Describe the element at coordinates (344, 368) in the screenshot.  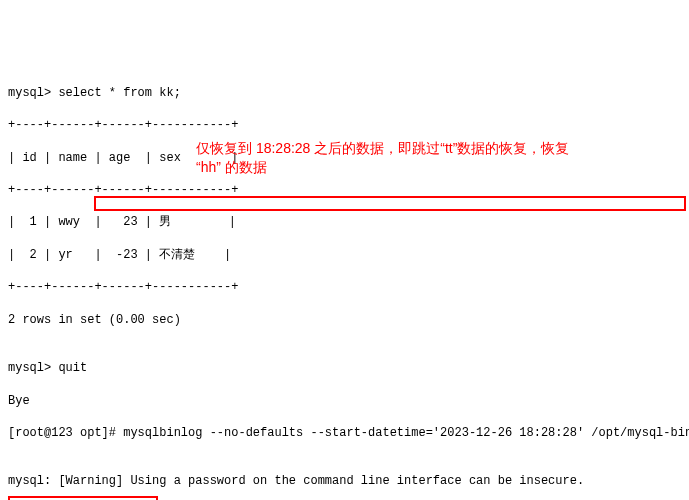
I see `quit-command: mysql> quit` at that location.